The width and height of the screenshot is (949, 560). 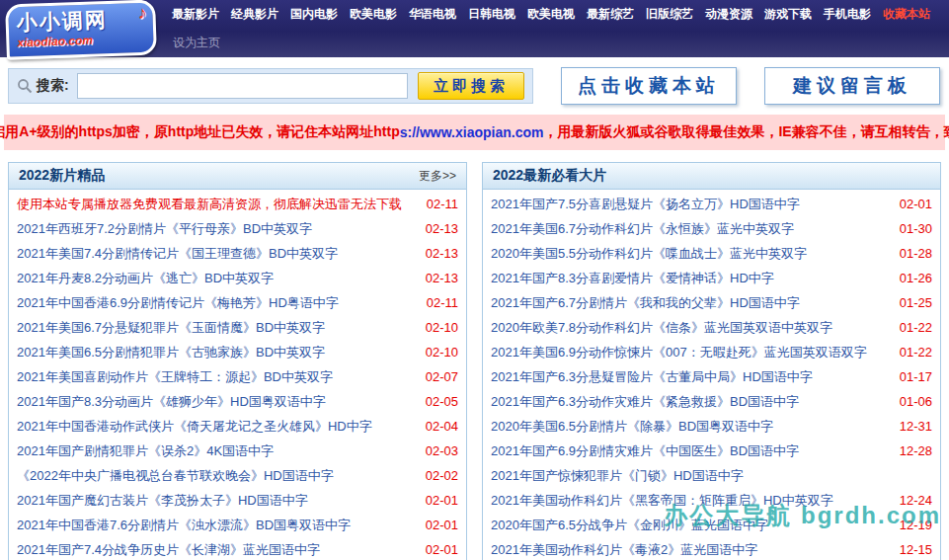 What do you see at coordinates (142, 14) in the screenshot?
I see `music-note-icon: ♪` at bounding box center [142, 14].